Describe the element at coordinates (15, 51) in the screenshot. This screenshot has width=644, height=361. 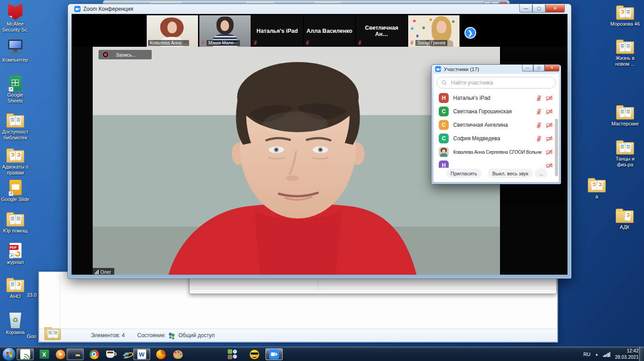
I see `desktop-icon-computer: Компьютер` at that location.